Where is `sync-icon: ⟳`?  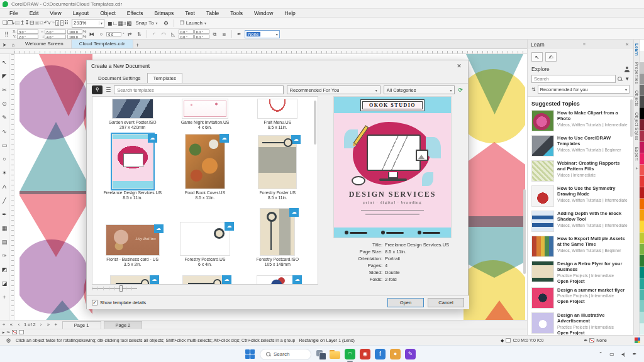
sync-icon: ⟳ is located at coordinates (460, 90).